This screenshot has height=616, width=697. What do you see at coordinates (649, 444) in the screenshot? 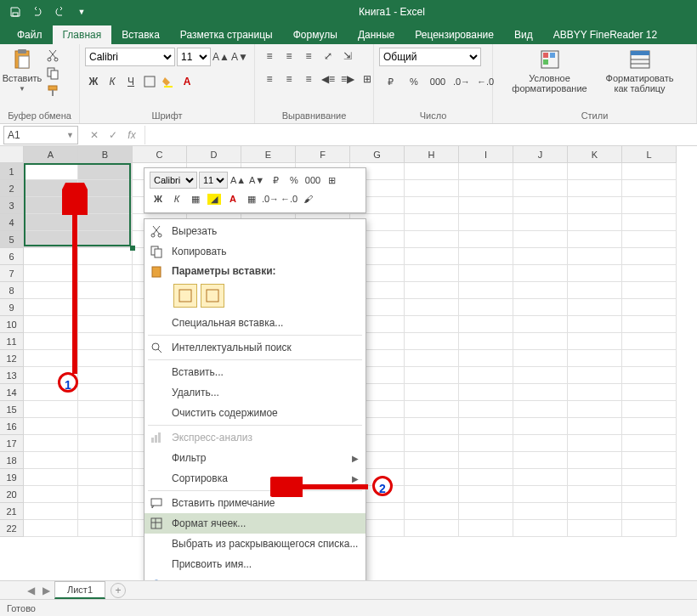
I see `cell-L17` at bounding box center [649, 444].